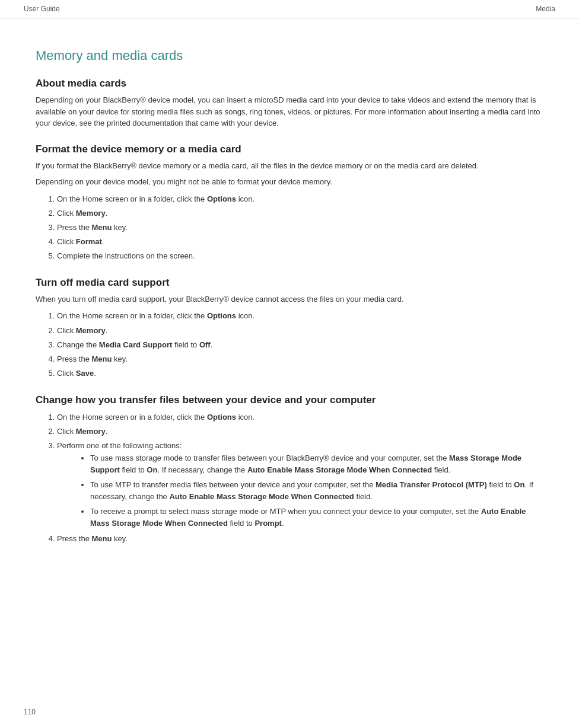  I want to click on bullet-1: To use mass storage mode to transfer fil…, so click(317, 464).